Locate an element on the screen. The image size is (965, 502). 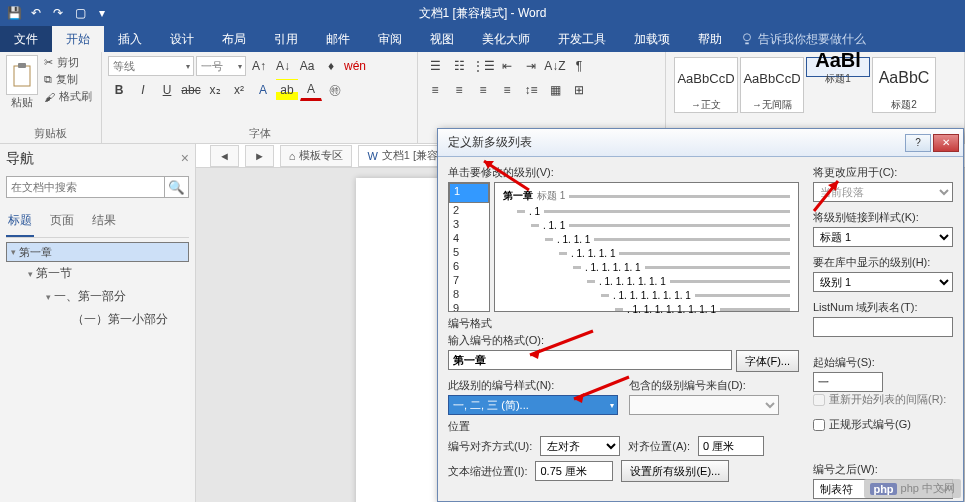
decrease-indent-button: ⇤ is located at coordinates (507, 66).